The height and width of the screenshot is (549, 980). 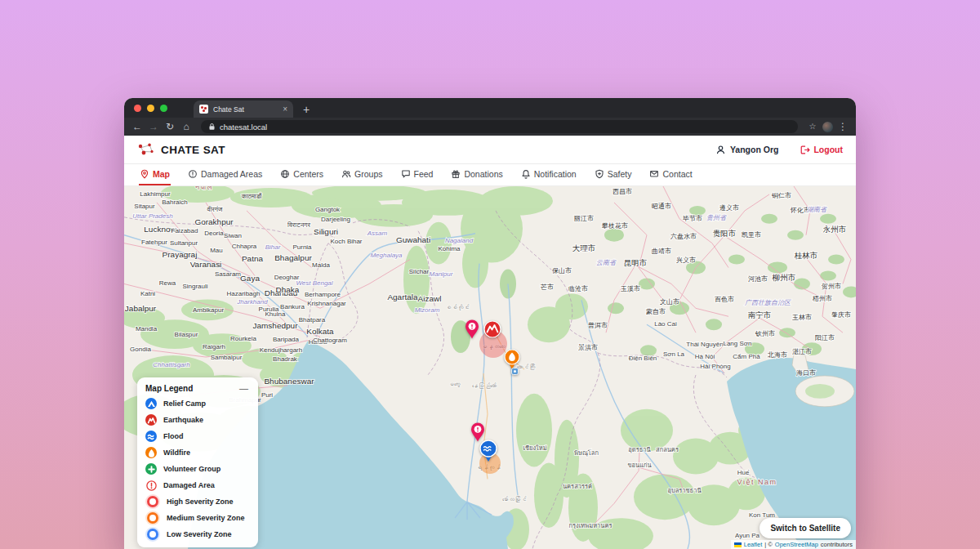 I want to click on legend-item-label: Medium Severity Zone, so click(x=206, y=518).